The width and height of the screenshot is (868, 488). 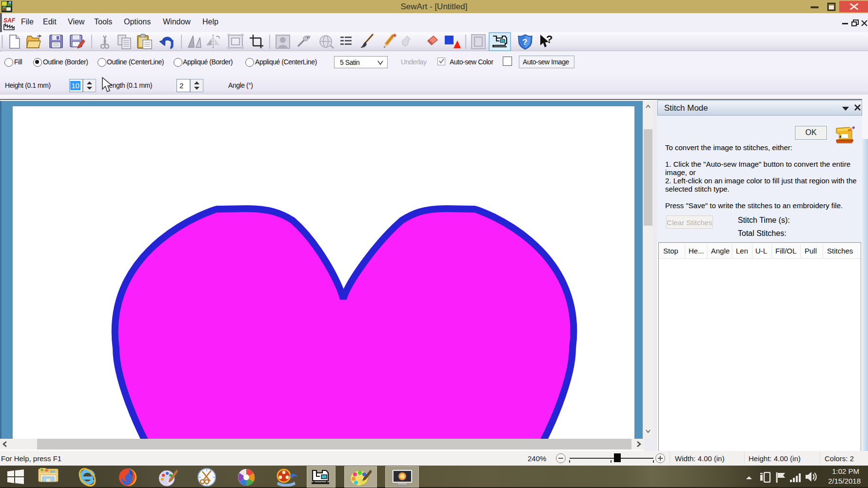 I want to click on svg-text: SAF, so click(x=10, y=20).